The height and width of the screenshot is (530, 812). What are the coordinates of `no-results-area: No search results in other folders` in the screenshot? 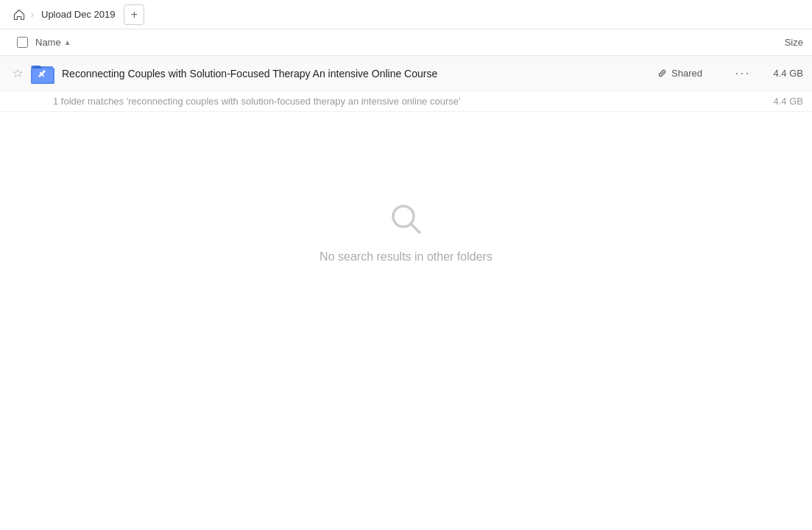 It's located at (406, 232).